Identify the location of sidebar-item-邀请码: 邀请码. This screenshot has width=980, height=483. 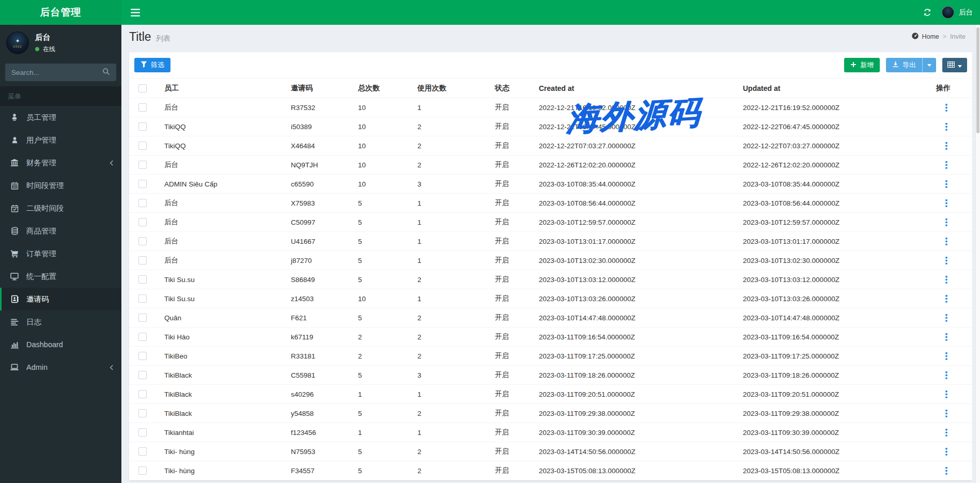
(61, 299).